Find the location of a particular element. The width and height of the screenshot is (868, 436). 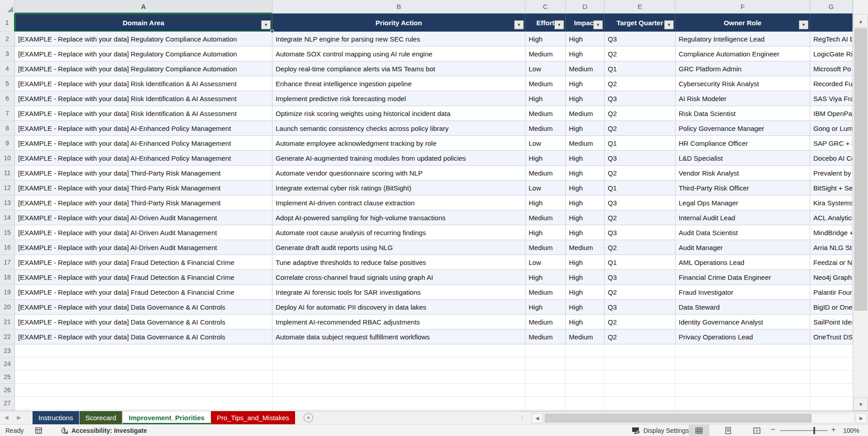

macro-record-icon is located at coordinates (39, 431).